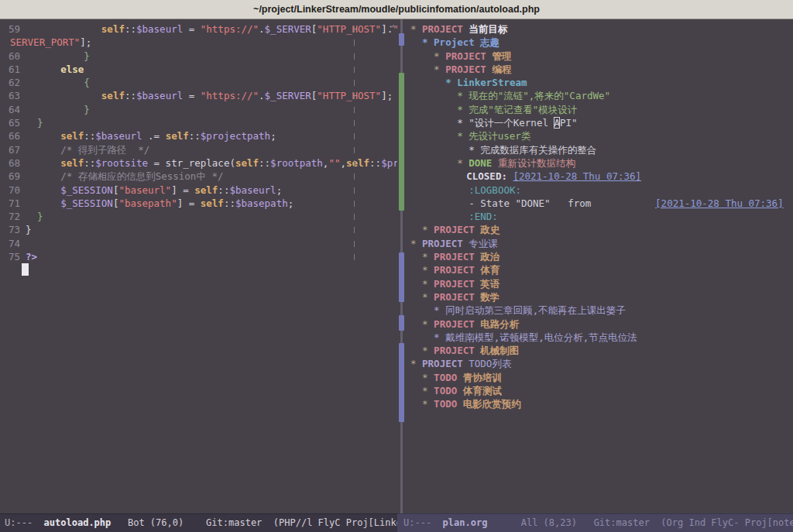  What do you see at coordinates (454, 378) in the screenshot?
I see `line-text: * TODO 青协培训` at bounding box center [454, 378].